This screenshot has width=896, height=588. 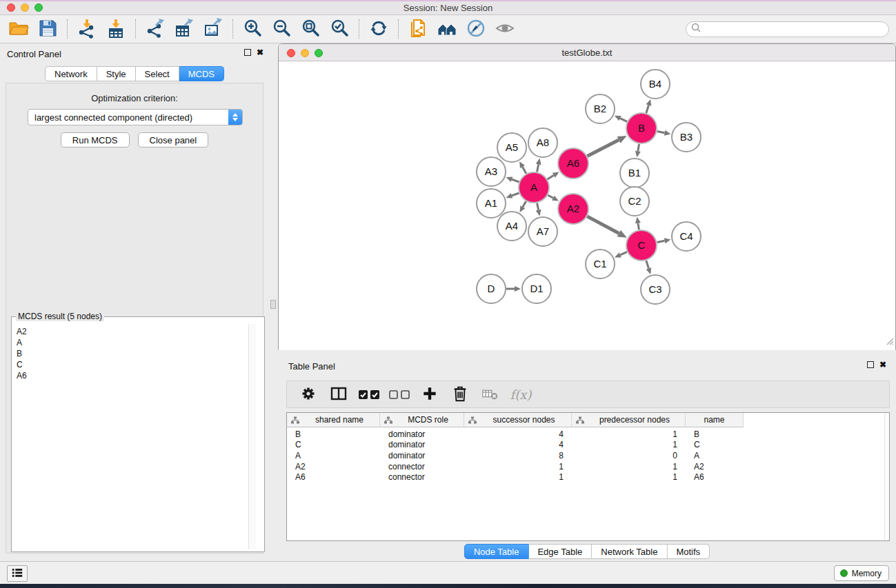 I want to click on table-row: Adominator80A, so click(x=588, y=456).